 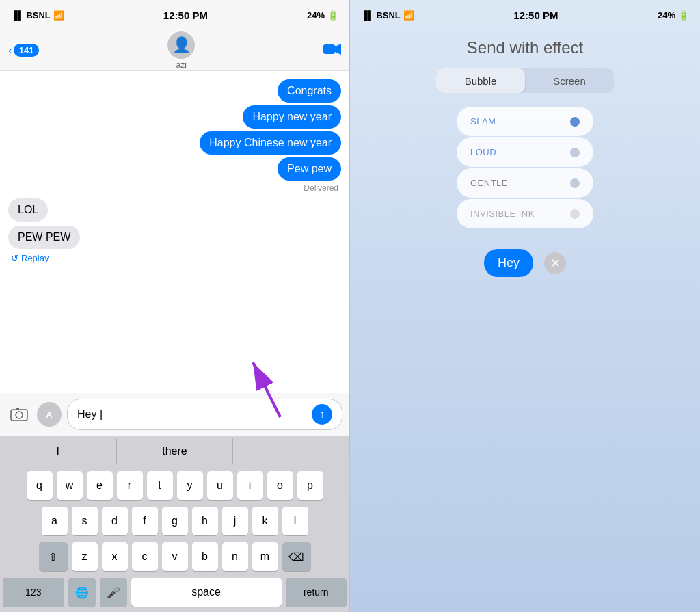 What do you see at coordinates (145, 557) in the screenshot?
I see `key-c: c` at bounding box center [145, 557].